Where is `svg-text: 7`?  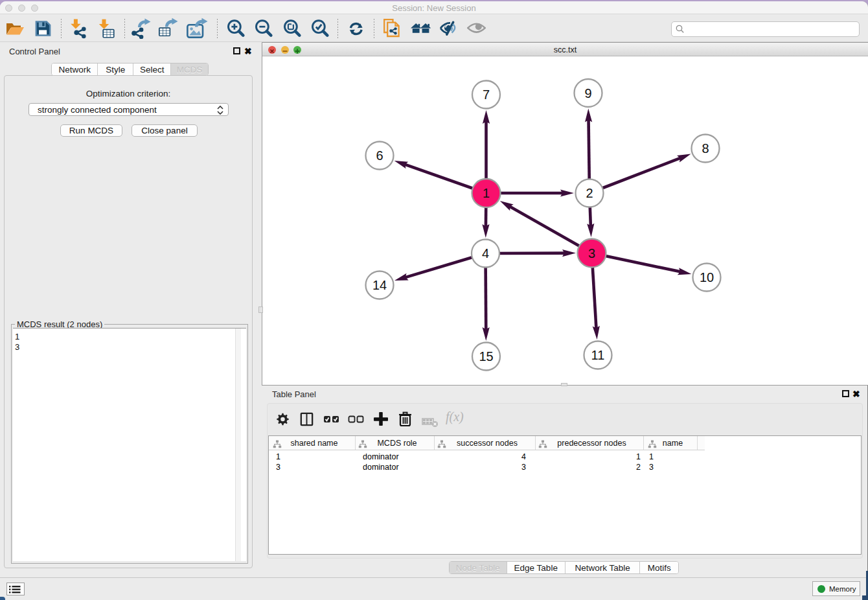 svg-text: 7 is located at coordinates (486, 95).